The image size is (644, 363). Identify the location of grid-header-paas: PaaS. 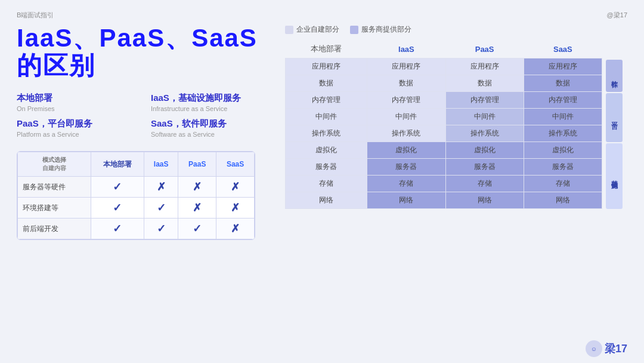
(484, 50).